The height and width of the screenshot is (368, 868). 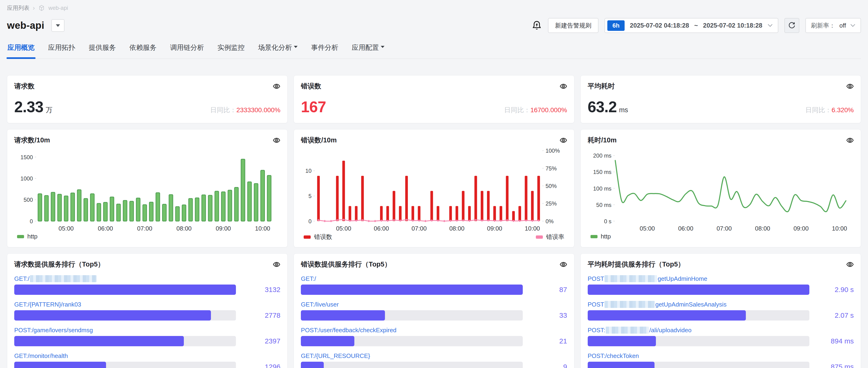 I want to click on app-switcher-button, so click(x=58, y=26).